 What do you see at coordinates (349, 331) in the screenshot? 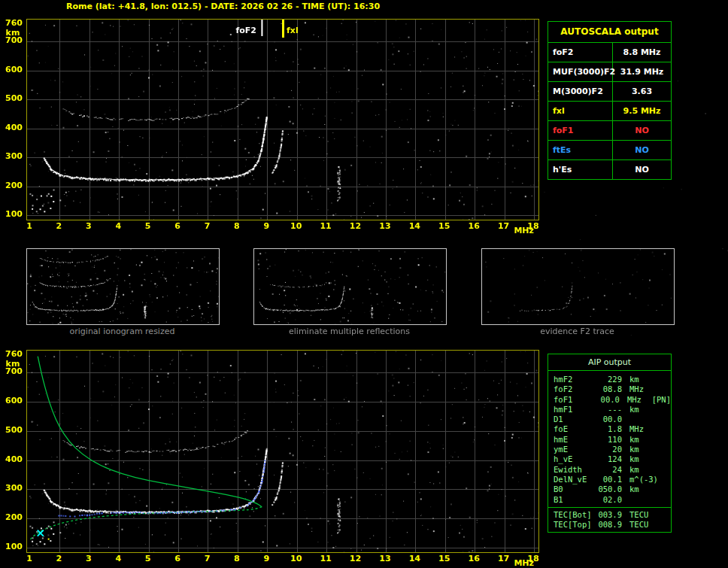
I see `thumbnail-caption: eliminate multiple reflections` at bounding box center [349, 331].